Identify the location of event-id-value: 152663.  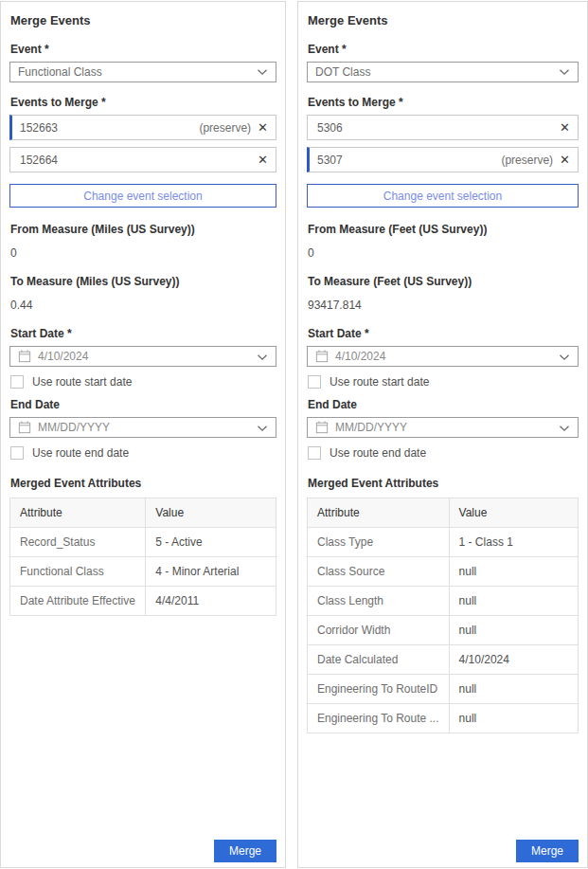
(110, 128).